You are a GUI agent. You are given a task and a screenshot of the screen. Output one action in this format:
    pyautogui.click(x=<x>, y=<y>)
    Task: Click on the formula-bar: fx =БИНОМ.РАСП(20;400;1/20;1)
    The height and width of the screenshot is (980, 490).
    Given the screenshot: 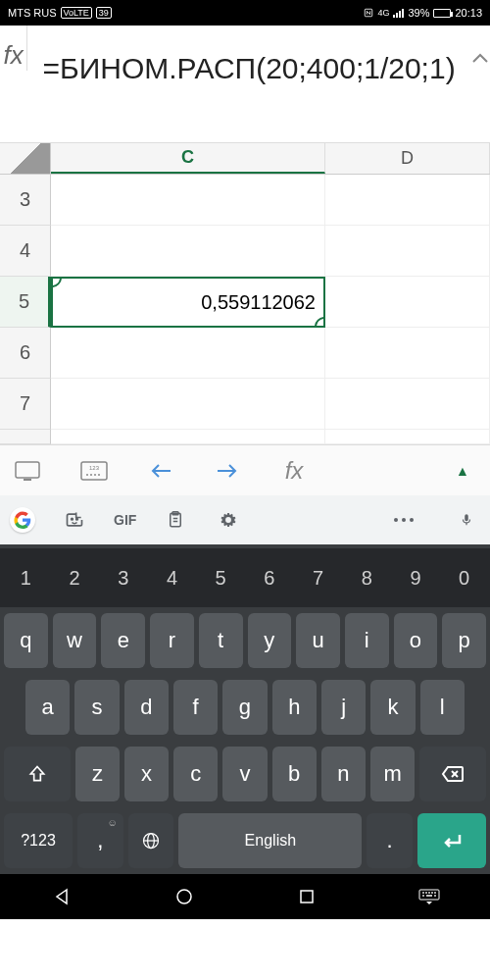 What is the action you would take?
    pyautogui.click(x=245, y=84)
    